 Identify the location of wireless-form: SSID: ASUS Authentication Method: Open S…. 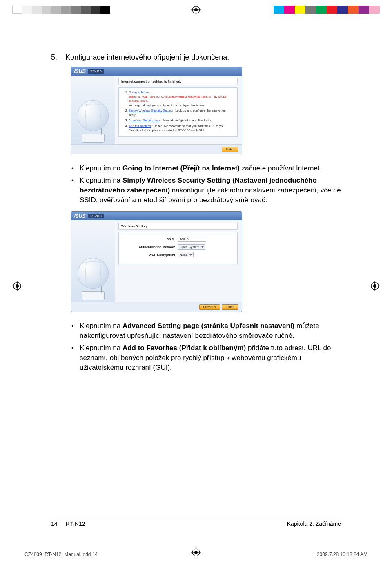
(178, 248).